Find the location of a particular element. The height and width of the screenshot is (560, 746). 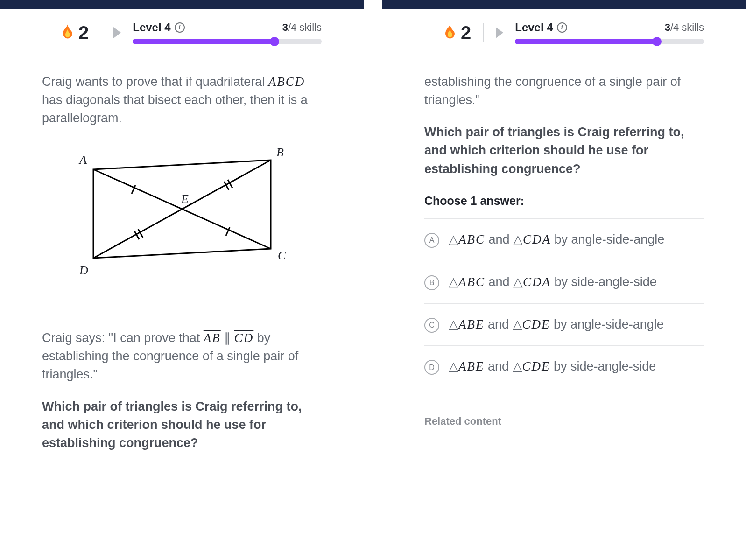

related-content-heading: Related content is located at coordinates (564, 421).